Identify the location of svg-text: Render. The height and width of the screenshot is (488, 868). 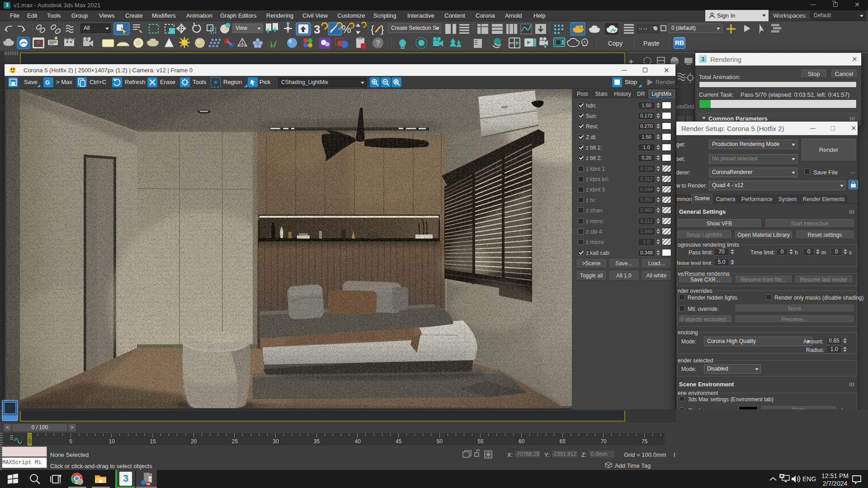
(665, 82).